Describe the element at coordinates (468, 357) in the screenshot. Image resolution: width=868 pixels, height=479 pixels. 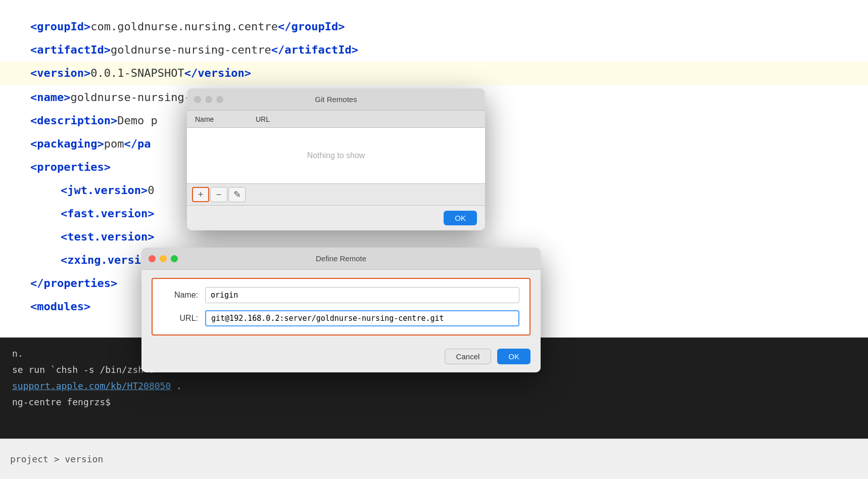
I see `define-remote-cancel-button: Cancel` at that location.